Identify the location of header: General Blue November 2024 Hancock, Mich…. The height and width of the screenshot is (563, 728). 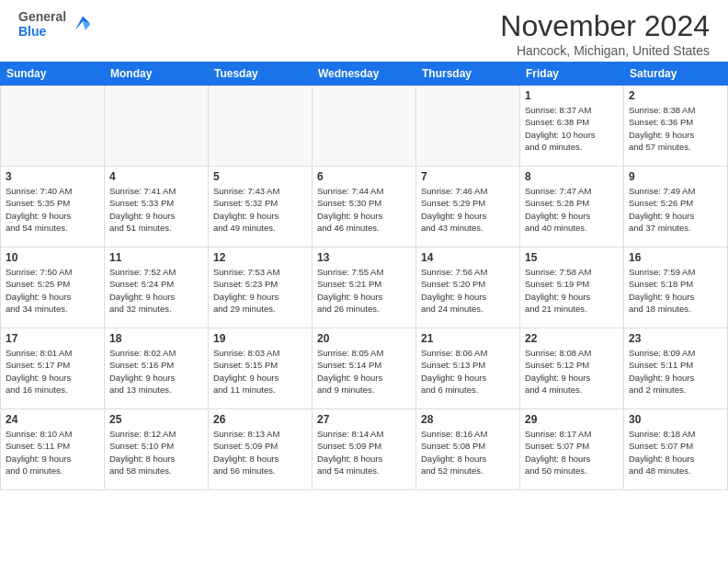
(364, 31).